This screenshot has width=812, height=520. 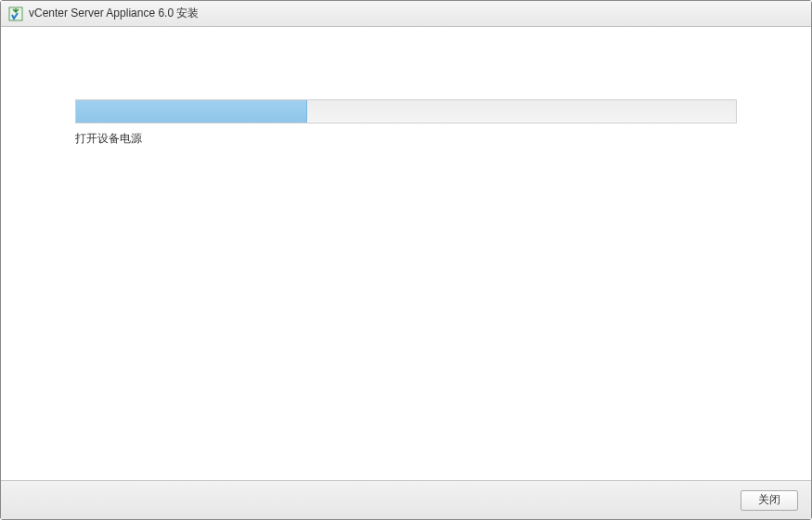 I want to click on titlebar: vCenter Server Appliance 6.0 安装, so click(x=406, y=14).